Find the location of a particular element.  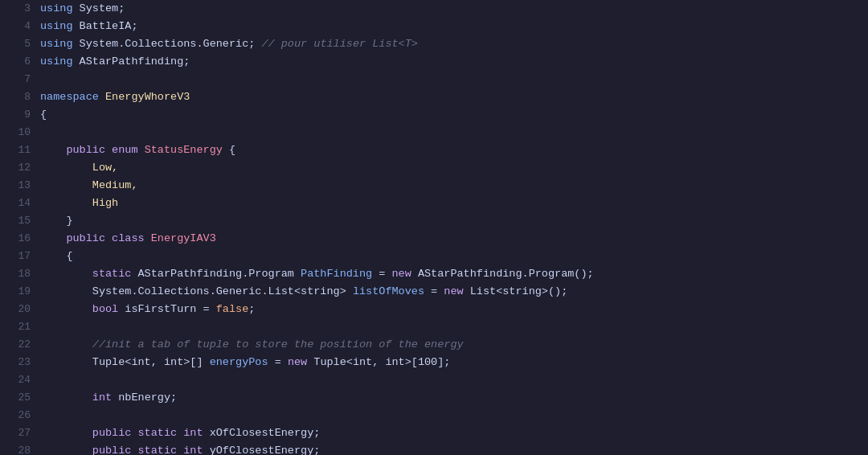

line-number: 22 is located at coordinates (20, 345).